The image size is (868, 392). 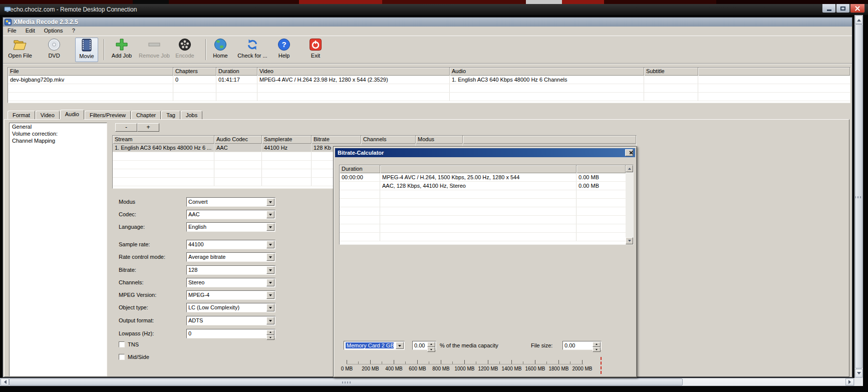 I want to click on form-row-rate-control: Rate control mode: Average bitrate, so click(x=201, y=257).